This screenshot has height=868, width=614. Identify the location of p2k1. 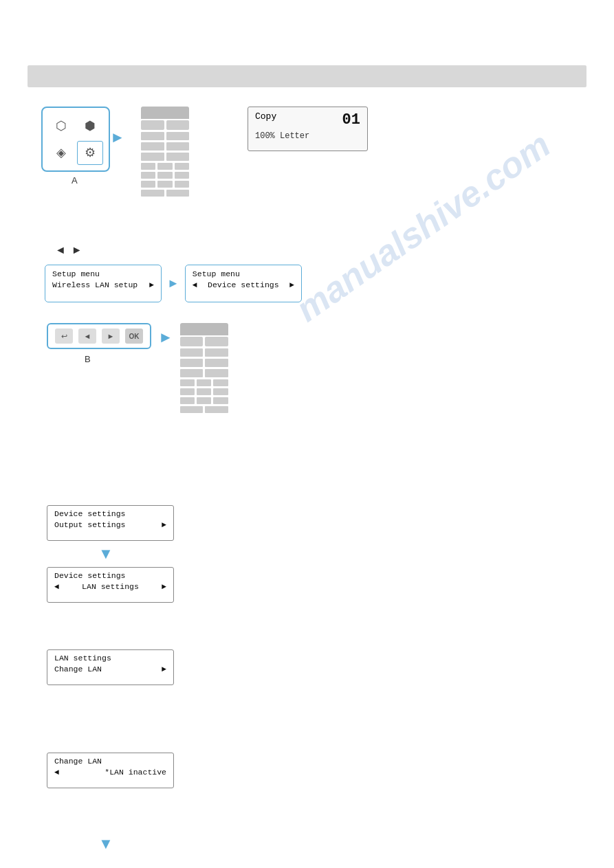
(192, 353).